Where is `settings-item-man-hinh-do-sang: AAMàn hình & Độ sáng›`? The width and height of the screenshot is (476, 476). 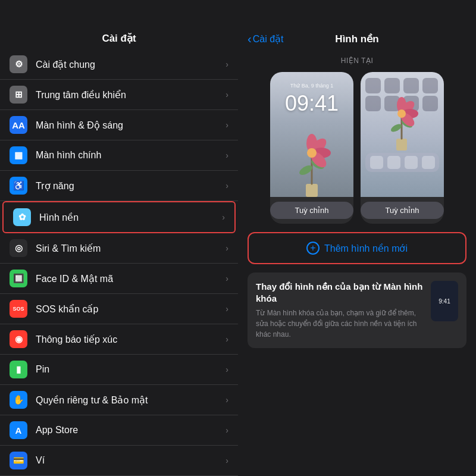
settings-item-man-hinh-do-sang: AAMàn hình & Độ sáng› is located at coordinates (119, 125).